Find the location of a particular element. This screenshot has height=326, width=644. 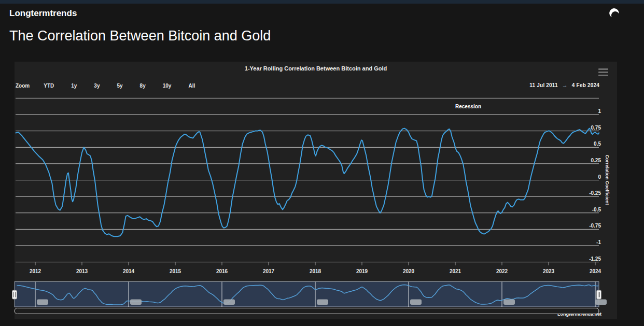

navigator-right-handle is located at coordinates (599, 294).